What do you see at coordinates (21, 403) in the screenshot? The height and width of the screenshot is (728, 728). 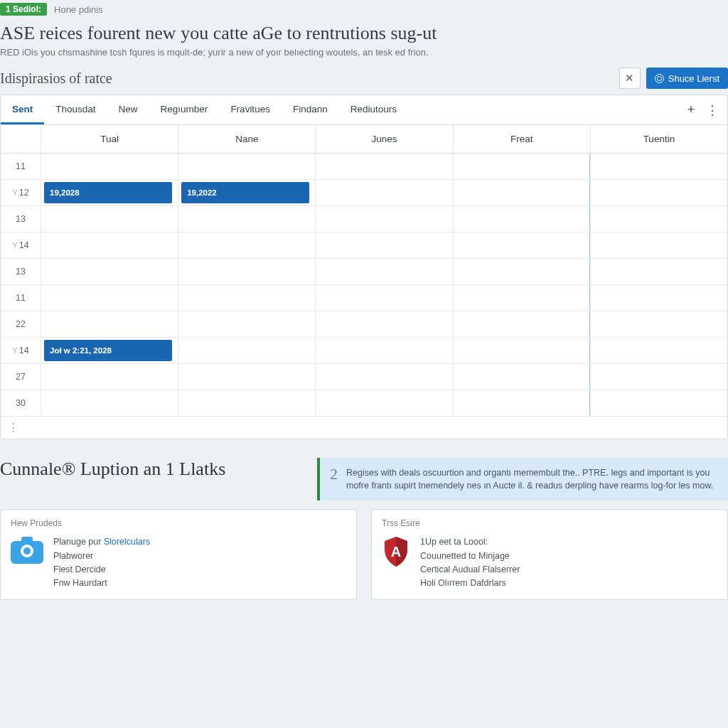 I see `calendar-time-label: 30` at bounding box center [21, 403].